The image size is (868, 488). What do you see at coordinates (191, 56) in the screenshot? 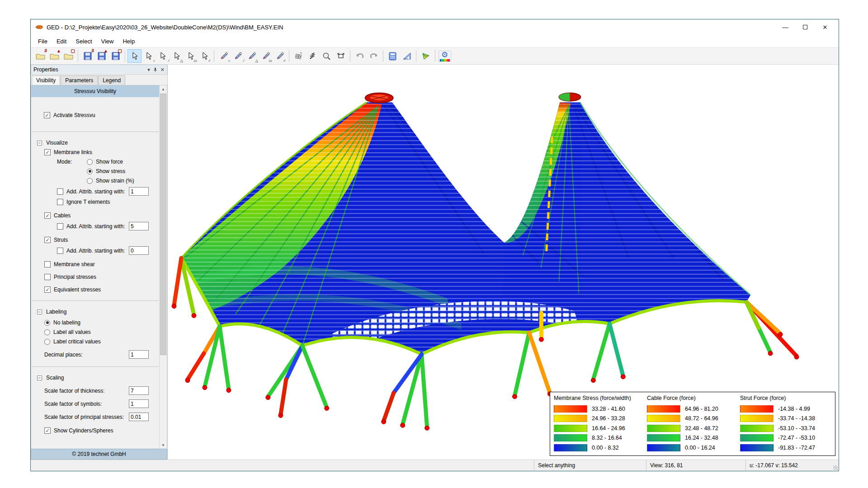
I see `select-rect-icon: ▭` at bounding box center [191, 56].